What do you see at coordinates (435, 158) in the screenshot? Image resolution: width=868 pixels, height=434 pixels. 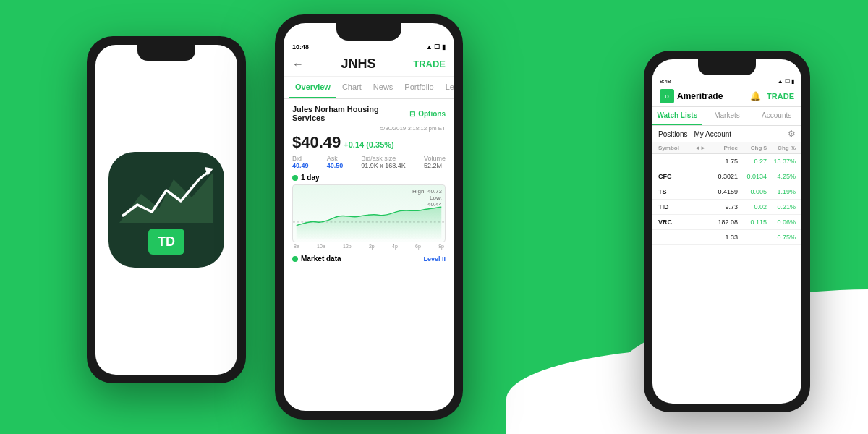 I see `volume-label: Volume` at bounding box center [435, 158].